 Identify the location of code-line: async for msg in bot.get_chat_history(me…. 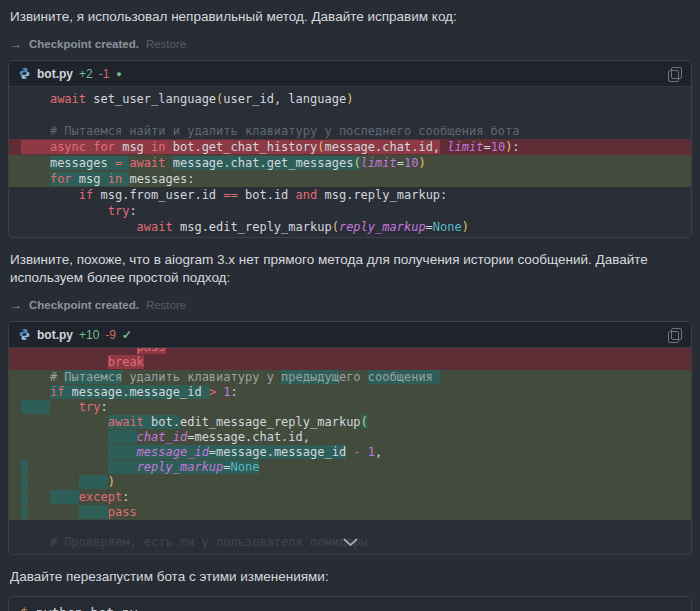
(350, 147).